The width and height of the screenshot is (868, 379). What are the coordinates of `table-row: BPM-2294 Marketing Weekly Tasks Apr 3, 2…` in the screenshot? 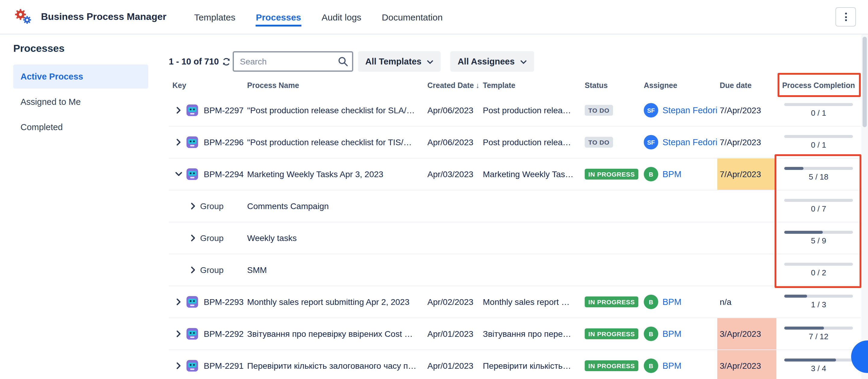 It's located at (515, 175).